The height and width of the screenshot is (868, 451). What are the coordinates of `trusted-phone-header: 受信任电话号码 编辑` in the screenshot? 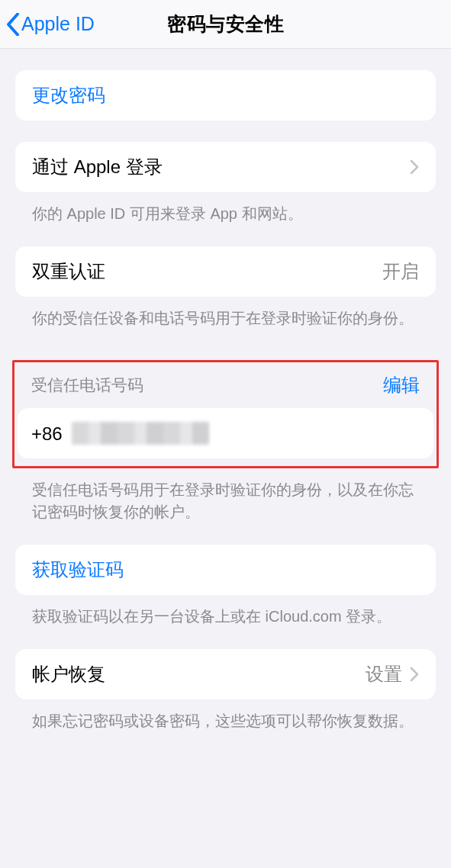 It's located at (226, 387).